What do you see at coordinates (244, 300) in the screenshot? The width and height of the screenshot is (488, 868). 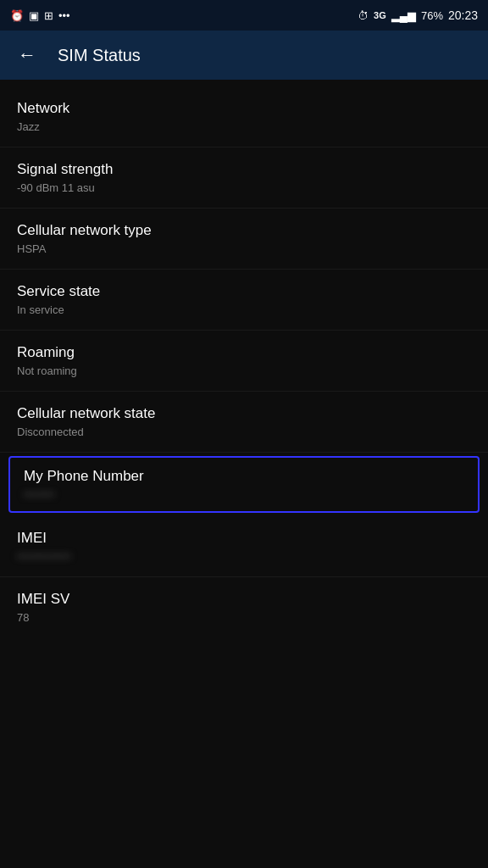 I see `list-item-service-state: Service stateIn service` at bounding box center [244, 300].